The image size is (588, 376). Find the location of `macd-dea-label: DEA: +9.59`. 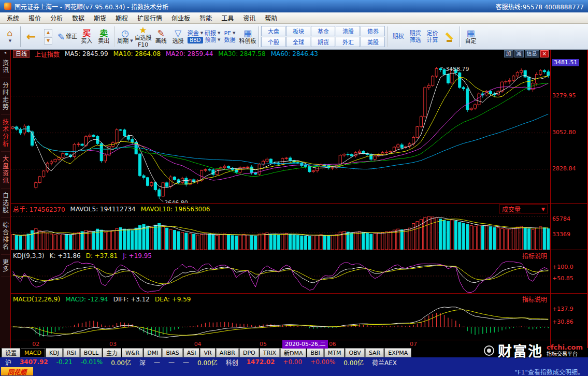

macd-dea-label: DEA: +9.59 is located at coordinates (173, 299).